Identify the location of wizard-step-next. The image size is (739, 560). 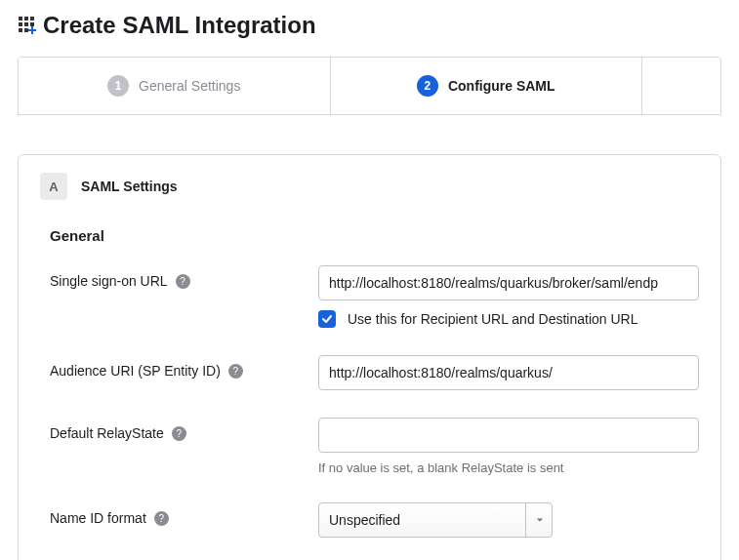
(681, 86).